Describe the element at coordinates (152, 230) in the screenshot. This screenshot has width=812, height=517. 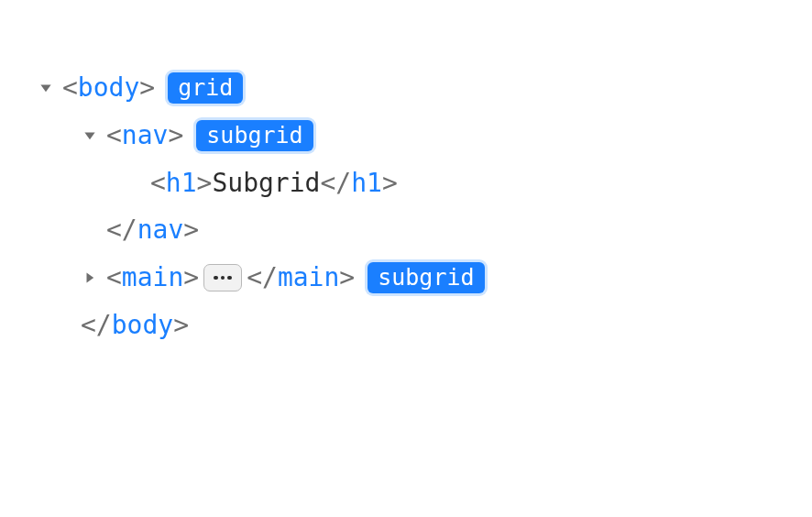
I see `tag-close: </nav>` at that location.